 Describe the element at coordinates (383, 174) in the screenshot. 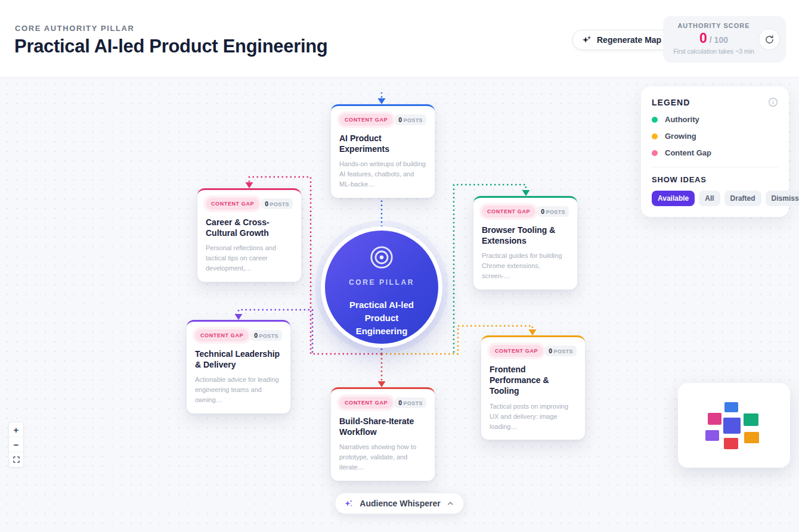

I see `topic-description: Hands-on writeups of building AI feature…` at that location.